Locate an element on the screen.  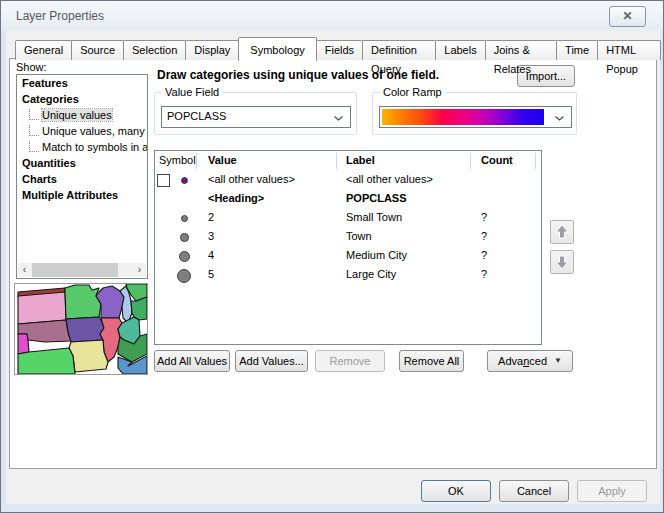
value-field-value: POPCLASS is located at coordinates (196, 116).